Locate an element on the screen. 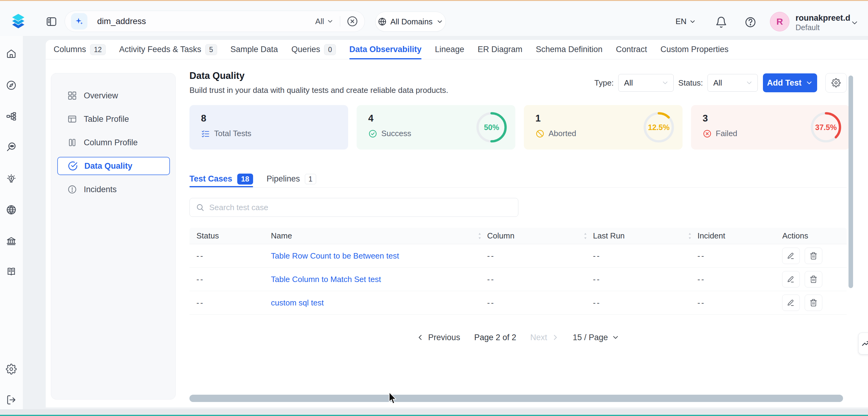 This screenshot has width=868, height=416. add-test-button: Add Test is located at coordinates (790, 83).